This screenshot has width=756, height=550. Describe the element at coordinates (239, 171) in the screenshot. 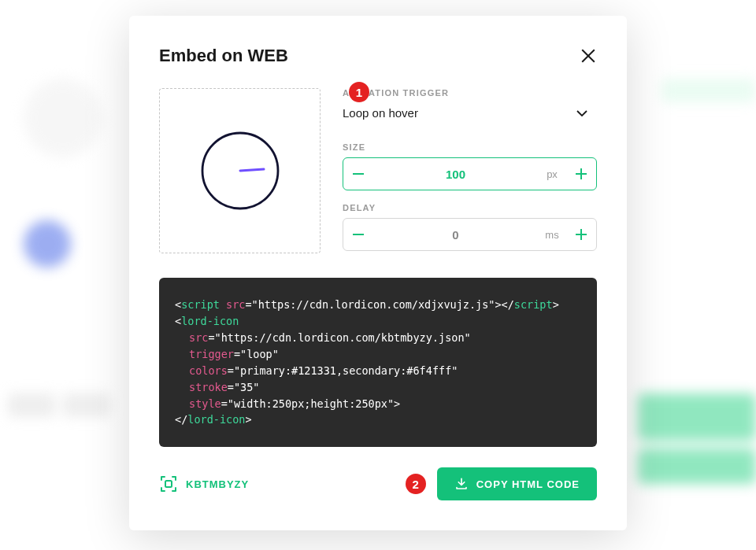

I see `icon-preview` at that location.